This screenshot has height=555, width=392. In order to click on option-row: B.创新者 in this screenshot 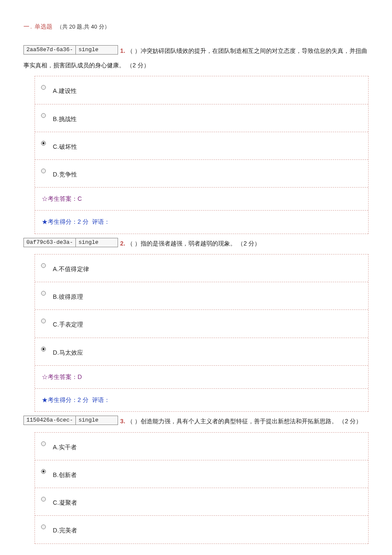, I will do `click(202, 474)`.